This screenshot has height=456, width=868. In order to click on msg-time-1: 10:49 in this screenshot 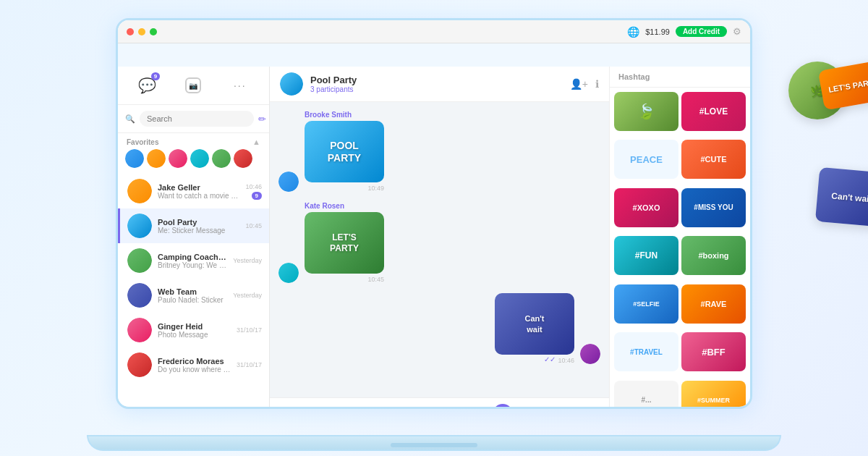, I will do `click(344, 188)`.